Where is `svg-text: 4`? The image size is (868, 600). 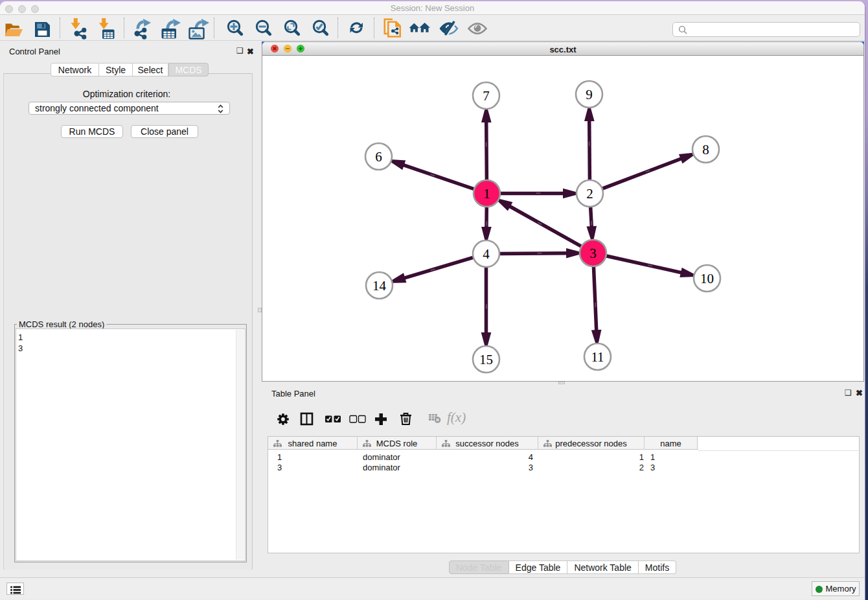
svg-text: 4 is located at coordinates (486, 254).